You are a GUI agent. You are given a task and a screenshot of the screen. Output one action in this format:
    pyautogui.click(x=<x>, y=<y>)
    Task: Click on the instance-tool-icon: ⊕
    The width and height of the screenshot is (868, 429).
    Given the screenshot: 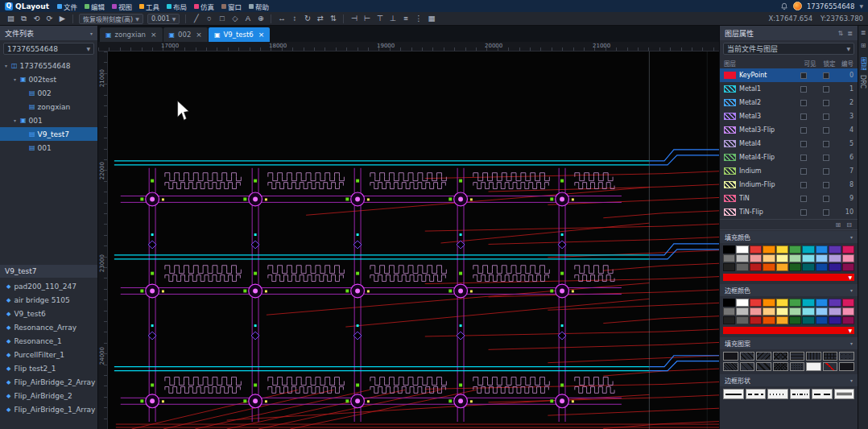 What is the action you would take?
    pyautogui.click(x=261, y=19)
    